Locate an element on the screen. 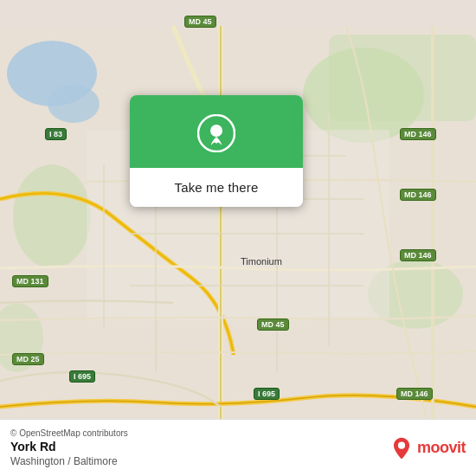 The image size is (476, 476). road-badge-md45-mid: MD 45 is located at coordinates (273, 325).